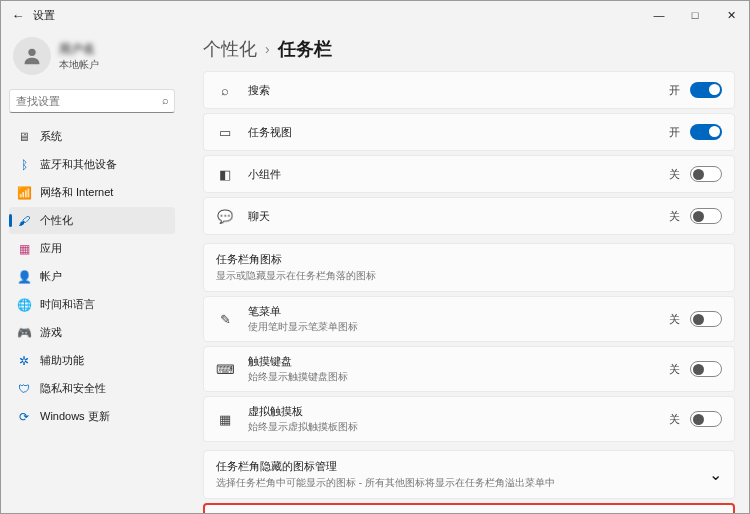 The width and height of the screenshot is (750, 514). What do you see at coordinates (469, 508) in the screenshot?
I see `taskbar-behavior-section: 任务栏行为 任务栏对齐、标记、自动隐藏和多个显示器 ⌄` at bounding box center [469, 508].